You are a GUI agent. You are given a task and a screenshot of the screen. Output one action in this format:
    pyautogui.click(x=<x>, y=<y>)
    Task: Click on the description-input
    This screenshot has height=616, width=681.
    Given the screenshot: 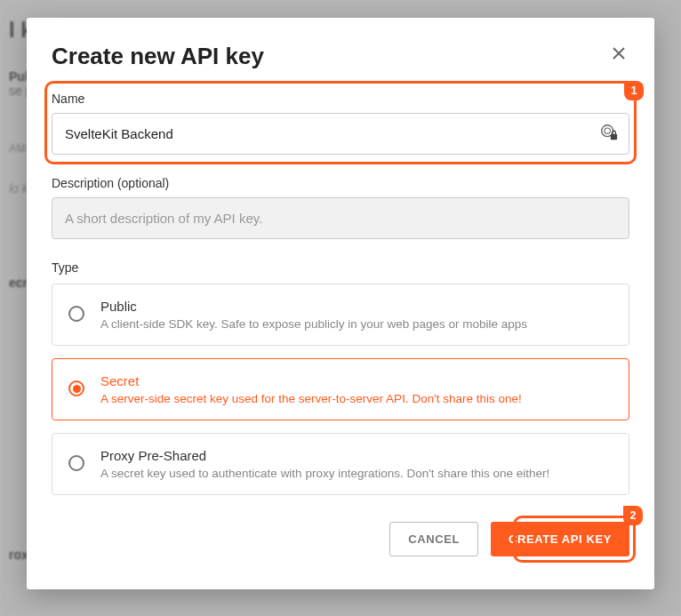 What is the action you would take?
    pyautogui.click(x=340, y=219)
    